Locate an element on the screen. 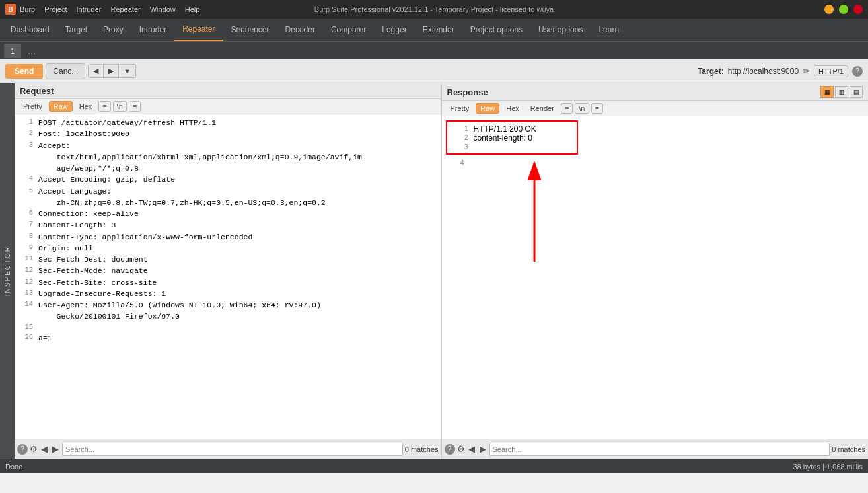 This screenshot has width=868, height=493. help-icon: ? is located at coordinates (857, 71).